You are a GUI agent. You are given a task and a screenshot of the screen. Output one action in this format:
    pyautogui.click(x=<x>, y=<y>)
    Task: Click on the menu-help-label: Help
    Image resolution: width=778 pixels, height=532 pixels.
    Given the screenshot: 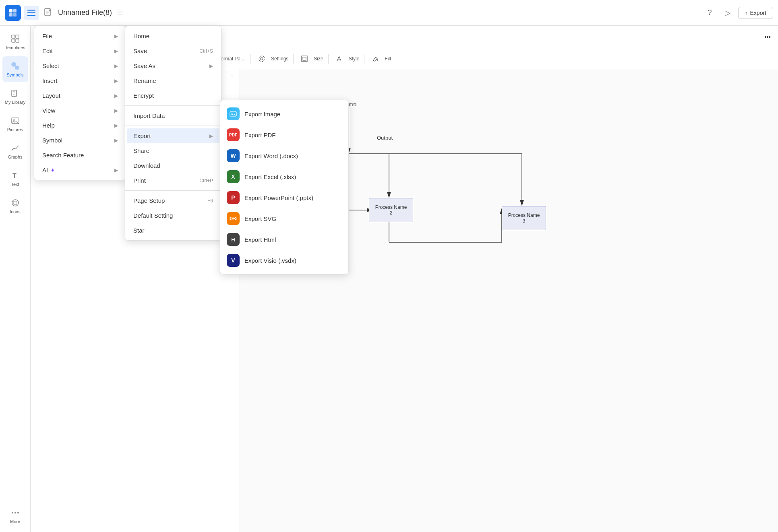 What is the action you would take?
    pyautogui.click(x=48, y=126)
    